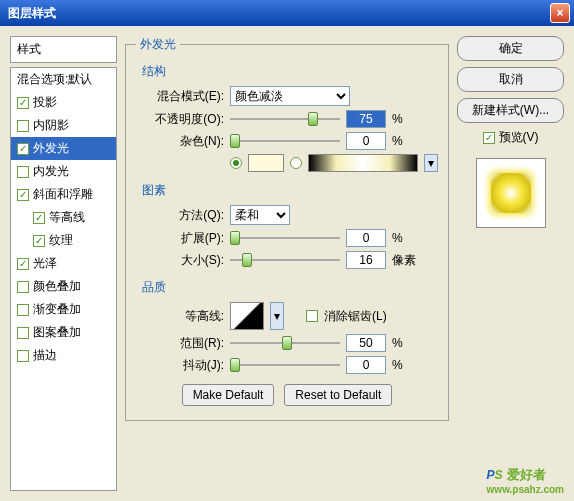  What do you see at coordinates (64, 264) in the screenshot?
I see `style-item-光泽: 光泽` at bounding box center [64, 264].